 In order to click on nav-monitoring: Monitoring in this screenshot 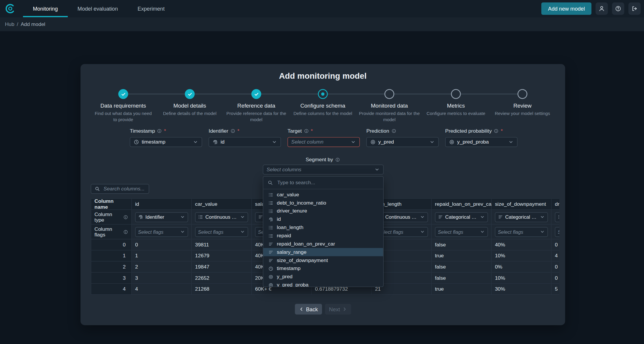, I will do `click(45, 9)`.